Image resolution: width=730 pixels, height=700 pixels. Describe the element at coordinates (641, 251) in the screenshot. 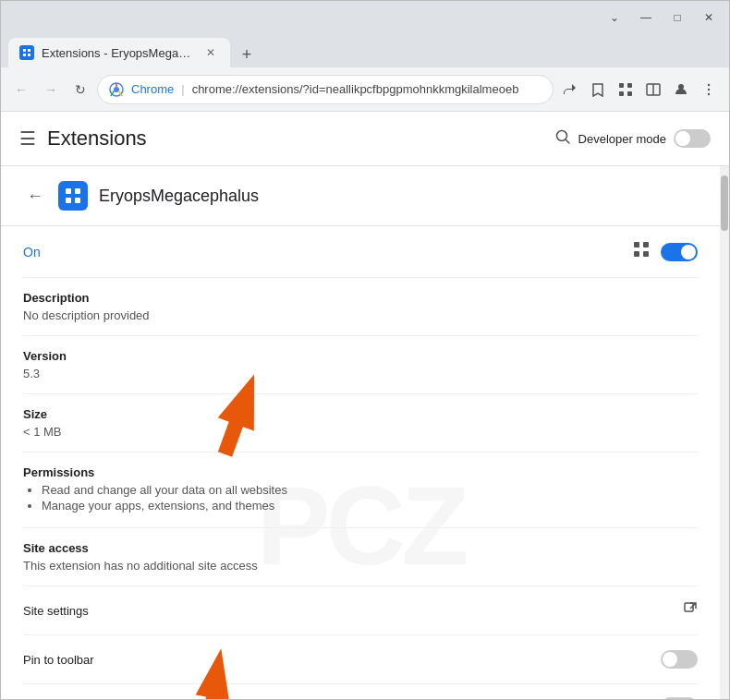

I see `grid-icon` at that location.